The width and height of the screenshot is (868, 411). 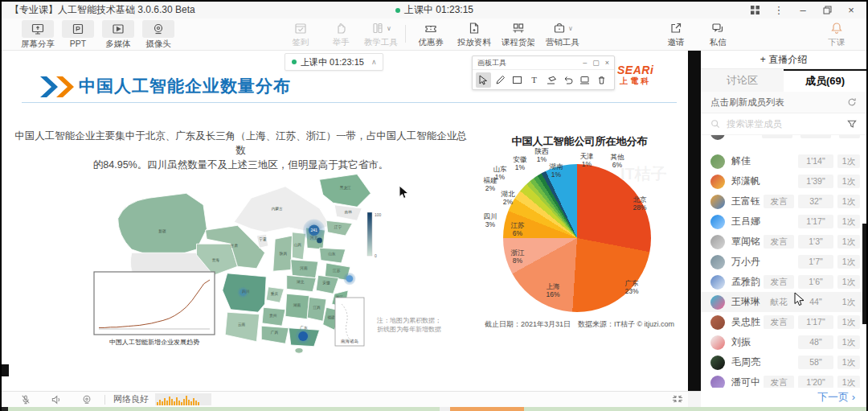 What do you see at coordinates (78, 29) in the screenshot?
I see `ppt-icon` at bounding box center [78, 29].